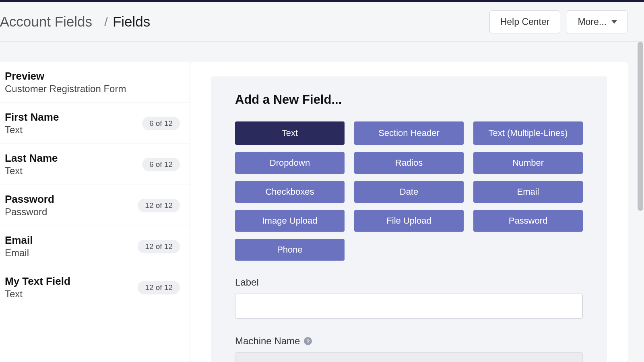  Describe the element at coordinates (409, 306) in the screenshot. I see `label-input` at that location.